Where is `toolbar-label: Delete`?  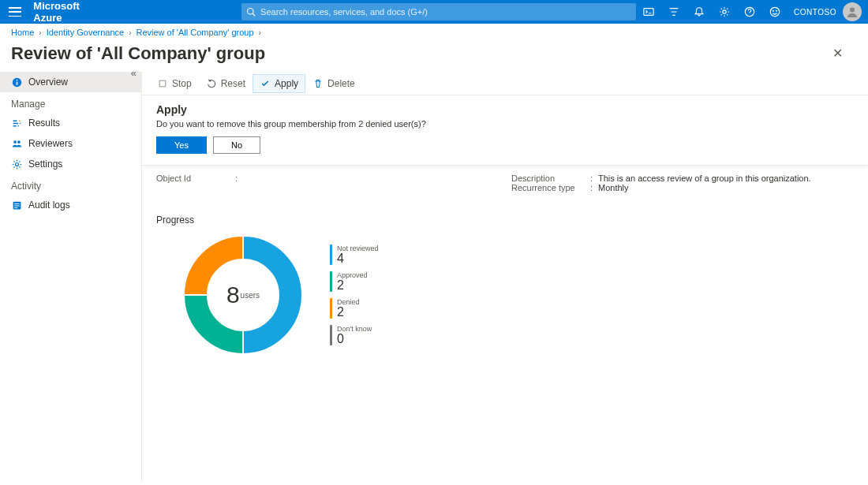 toolbar-label: Delete is located at coordinates (341, 84).